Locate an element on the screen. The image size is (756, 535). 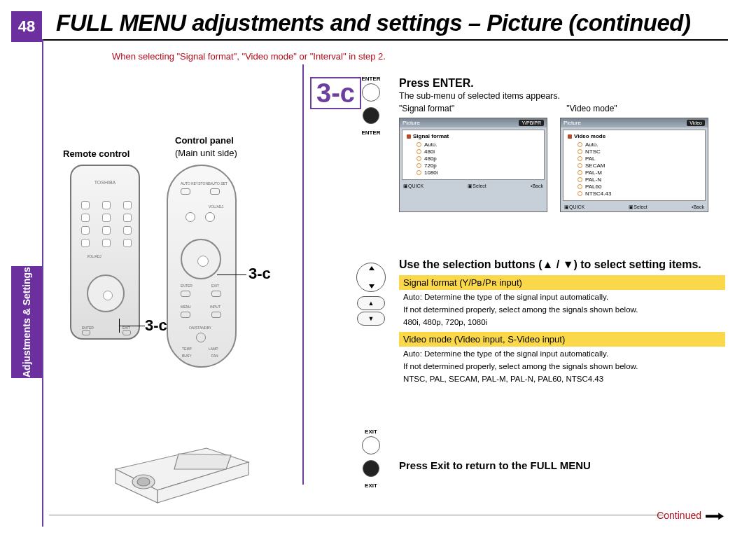
signal-format-menu: PictureY/PB/PR Signal format Auto. 480i … is located at coordinates (473, 165).